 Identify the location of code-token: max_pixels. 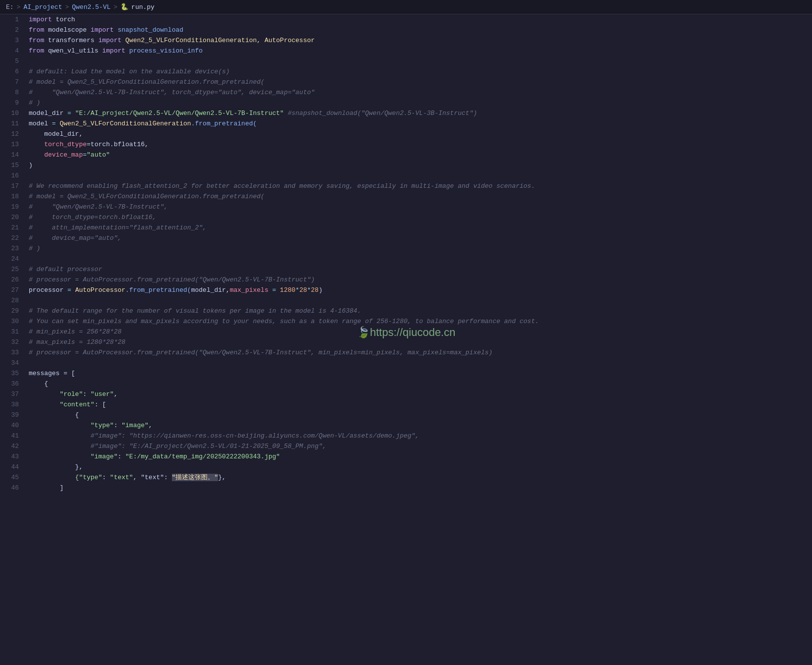
(249, 290).